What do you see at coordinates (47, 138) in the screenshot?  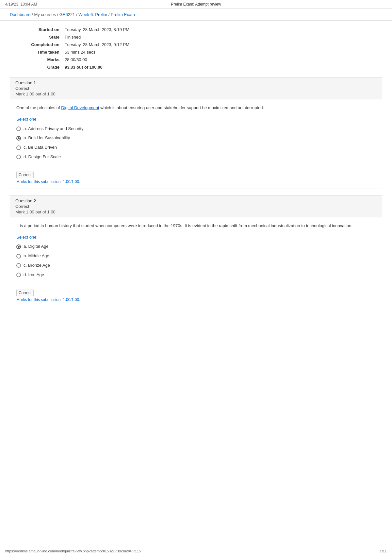 I see `q1-option-b-text: b. Build for Sustainability` at bounding box center [47, 138].